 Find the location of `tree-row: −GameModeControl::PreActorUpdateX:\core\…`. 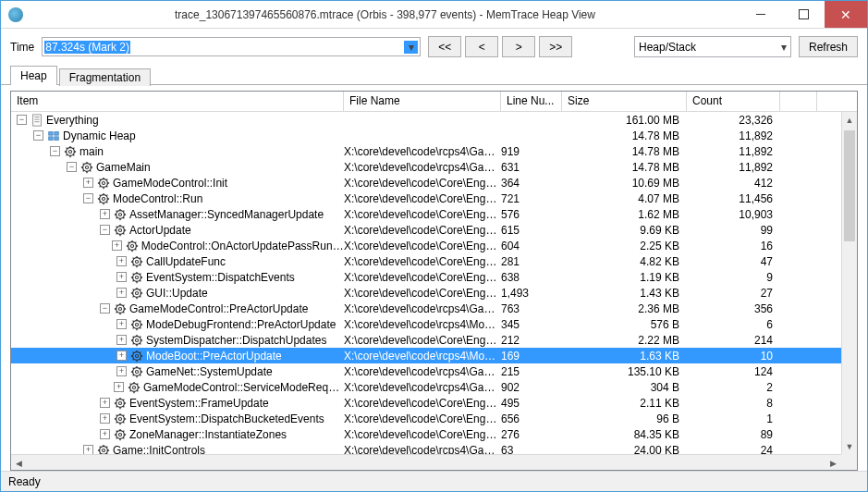

tree-row: −GameModeControl::PreActorUpdateX:\core\… is located at coordinates (426, 309).